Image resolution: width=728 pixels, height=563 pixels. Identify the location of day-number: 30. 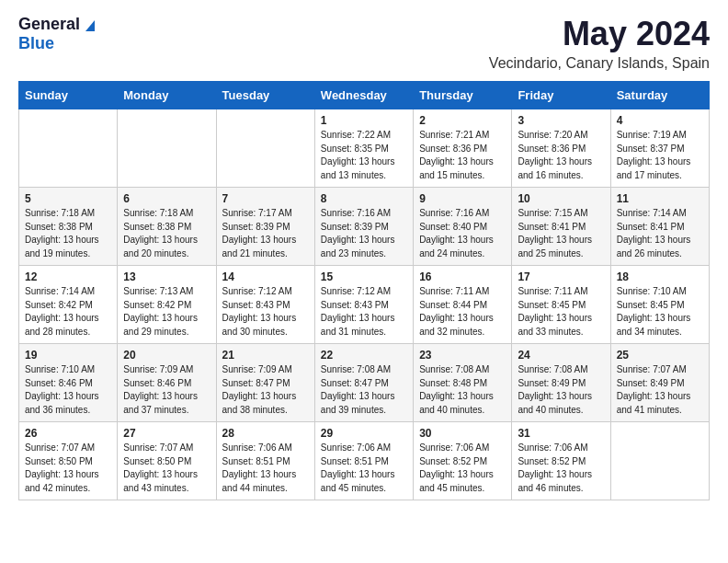
(462, 433).